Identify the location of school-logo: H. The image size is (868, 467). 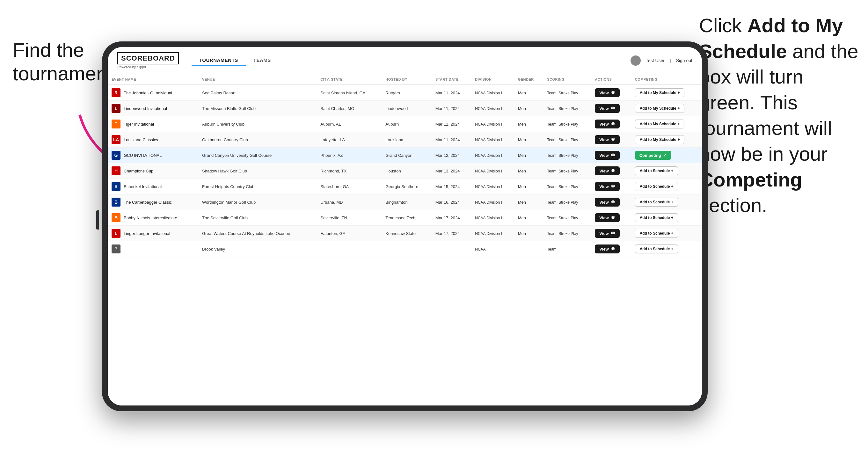
(116, 171).